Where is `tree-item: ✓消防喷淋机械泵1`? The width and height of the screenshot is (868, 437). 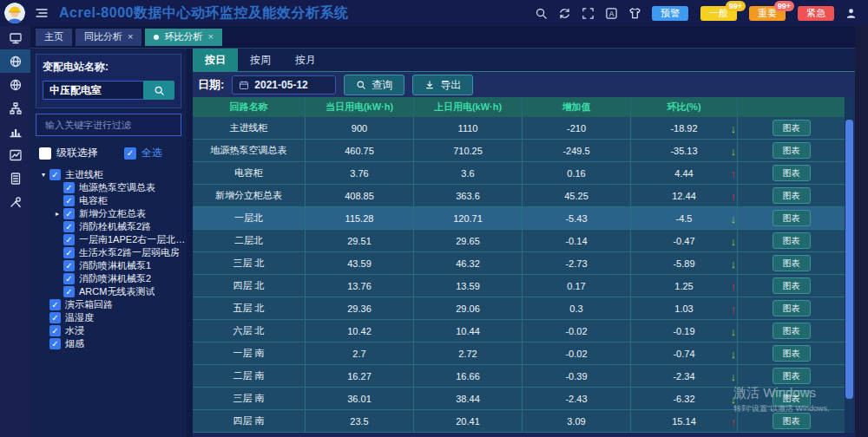
tree-item: ✓消防喷淋机械泵1 is located at coordinates (108, 265).